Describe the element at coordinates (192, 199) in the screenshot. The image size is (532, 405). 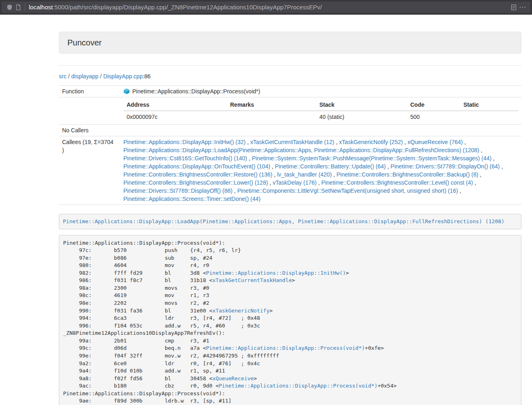
I see `callee-link: Pinetime::Applications::Screens::Timer::…` at that location.